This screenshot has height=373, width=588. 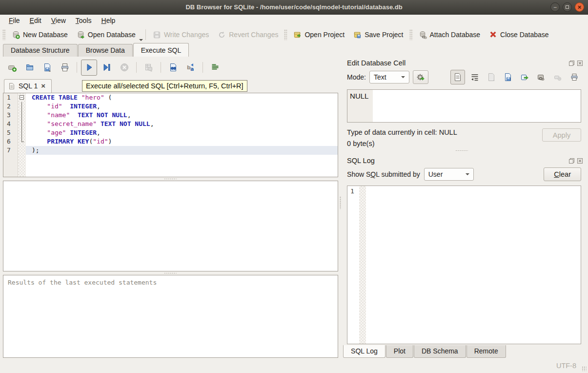 I want to click on clear-log-button: Clear, so click(x=562, y=174).